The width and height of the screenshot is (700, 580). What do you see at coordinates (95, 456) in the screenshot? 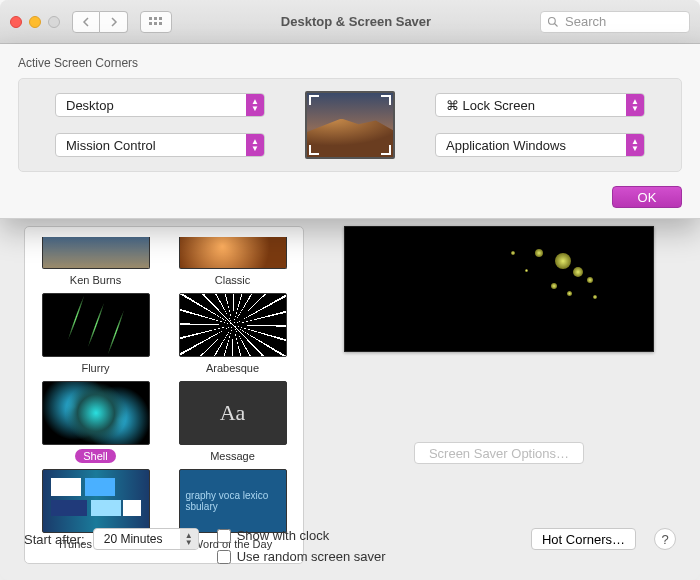
I see `screensaver-label: Shell` at bounding box center [95, 456].